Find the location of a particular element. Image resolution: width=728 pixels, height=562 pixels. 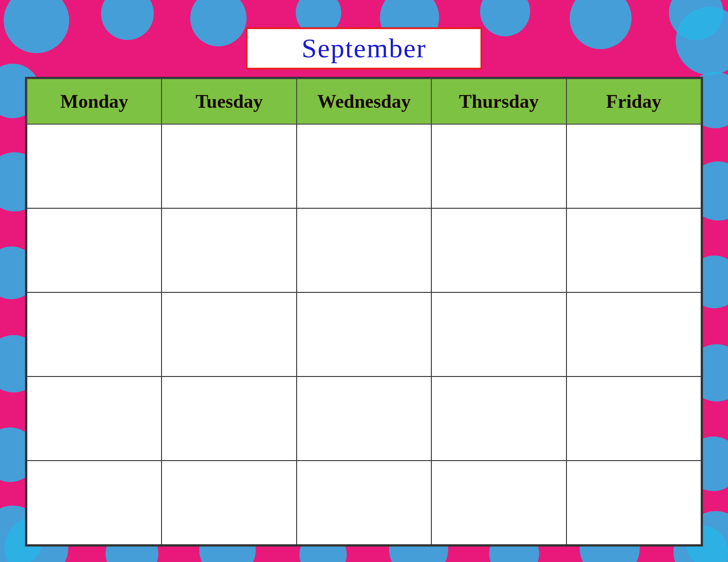

cell-row4-fri is located at coordinates (634, 418).